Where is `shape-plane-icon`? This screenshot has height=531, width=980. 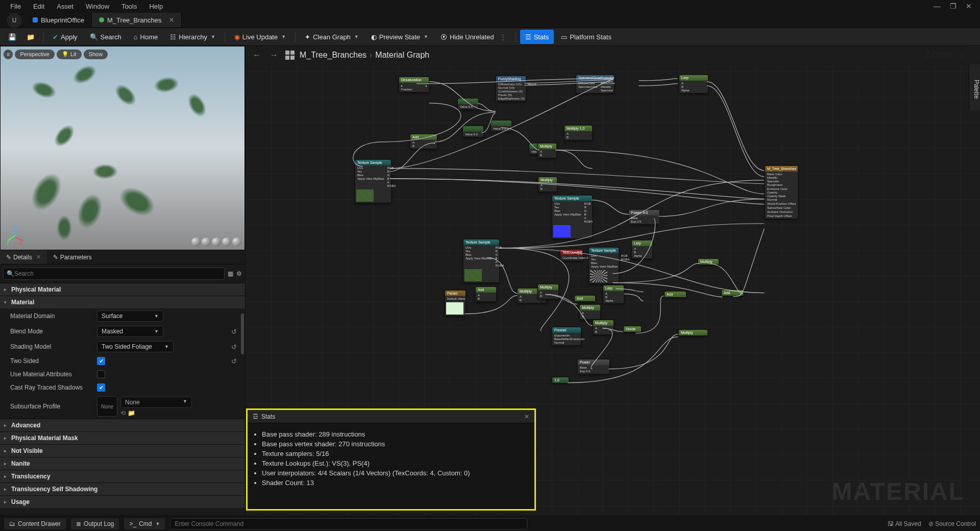 shape-plane-icon is located at coordinates (216, 242).